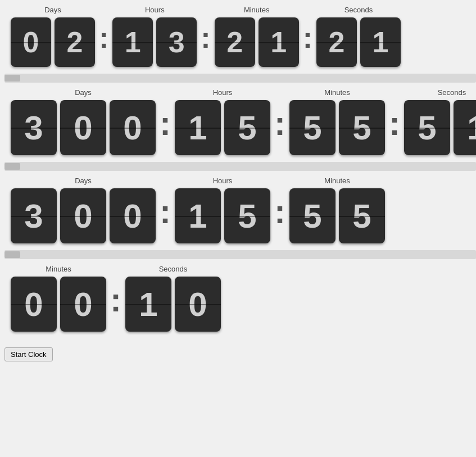 The width and height of the screenshot is (476, 457). Describe the element at coordinates (155, 10) in the screenshot. I see `hours-label-1: Hours` at that location.